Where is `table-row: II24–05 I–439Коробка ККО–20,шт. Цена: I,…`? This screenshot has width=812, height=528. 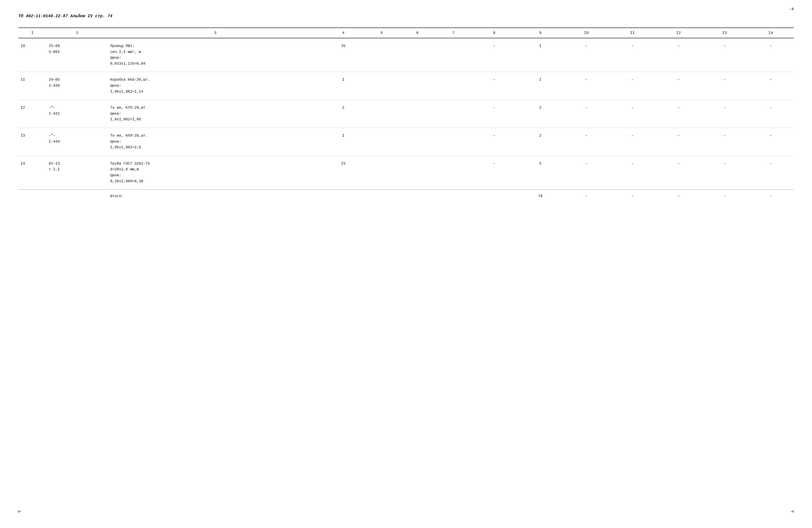 table-row: II24–05 I–439Коробка ККО–20,шт. Цена: I,… is located at coordinates (406, 86).